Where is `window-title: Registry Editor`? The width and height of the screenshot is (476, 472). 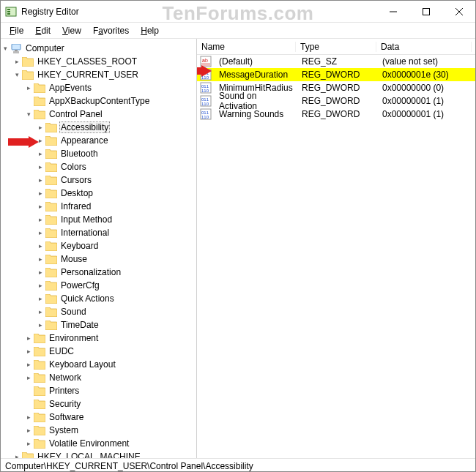
window-title: Registry Editor is located at coordinates (199, 12).